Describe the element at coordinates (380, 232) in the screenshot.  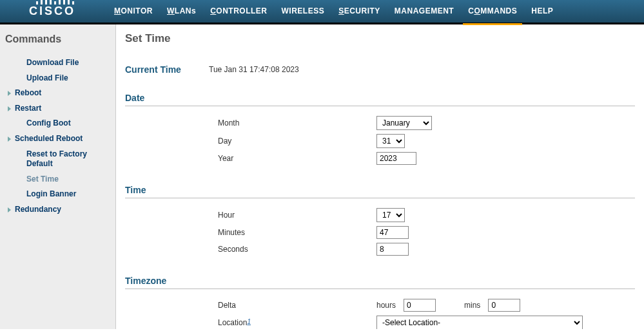
I see `minutes-row: Minutes` at that location.